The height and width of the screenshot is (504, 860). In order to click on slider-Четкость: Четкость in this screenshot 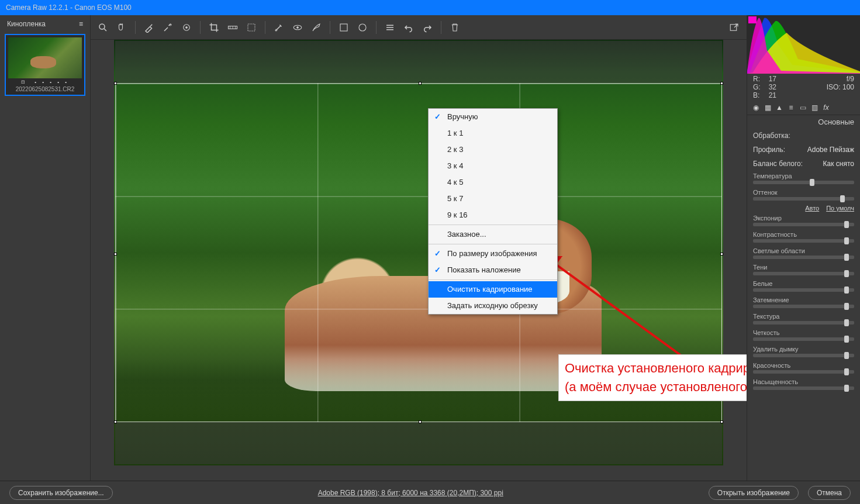, I will do `click(803, 336)`.